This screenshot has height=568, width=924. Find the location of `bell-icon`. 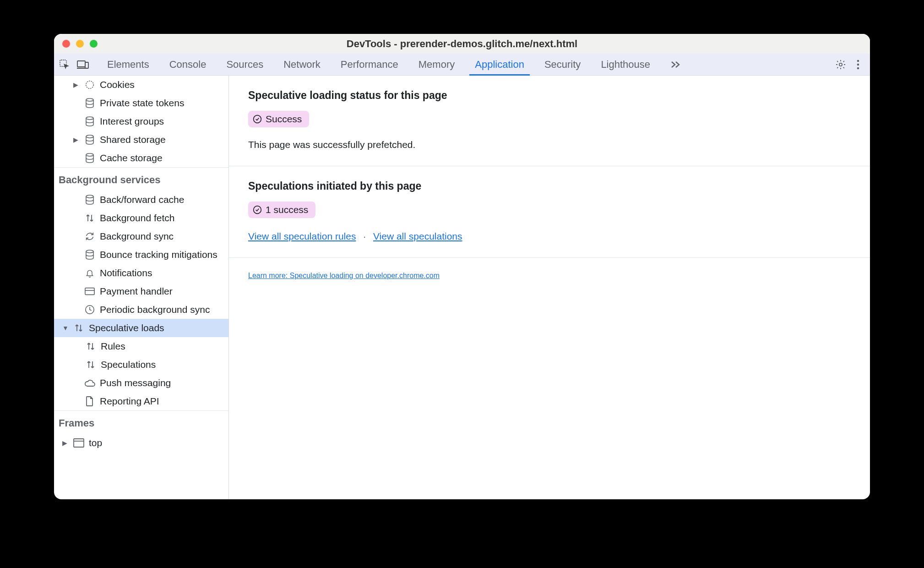

bell-icon is located at coordinates (90, 273).